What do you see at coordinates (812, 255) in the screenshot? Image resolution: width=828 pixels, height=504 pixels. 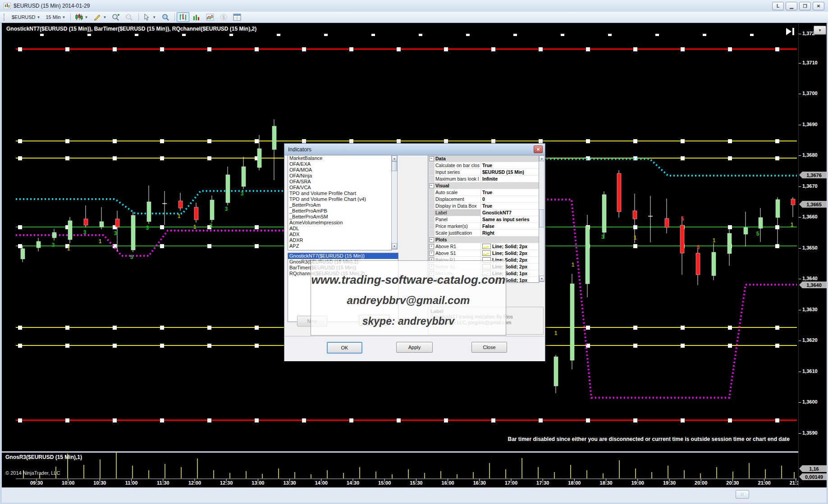 I see `price-axis: ▼ 1,3721,37101,37001,36901,36801,36701,3…` at bounding box center [812, 255].